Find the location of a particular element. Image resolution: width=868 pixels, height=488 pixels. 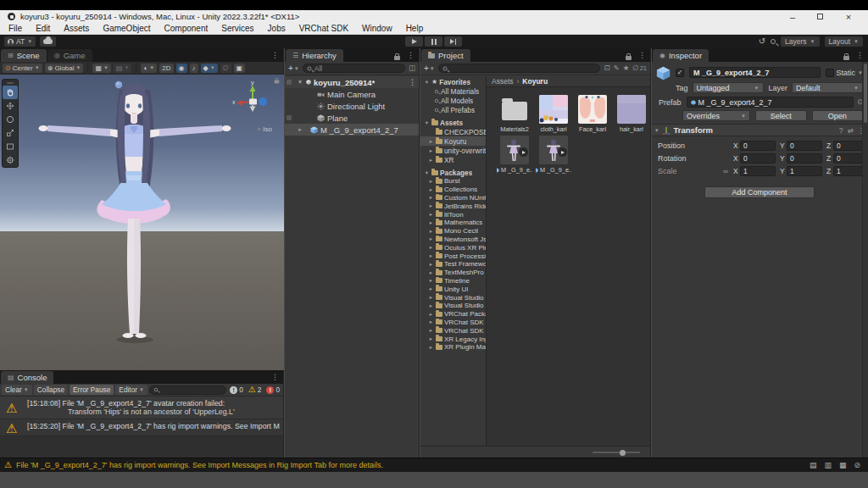

favorites-item: All Prefabs is located at coordinates (453, 110).